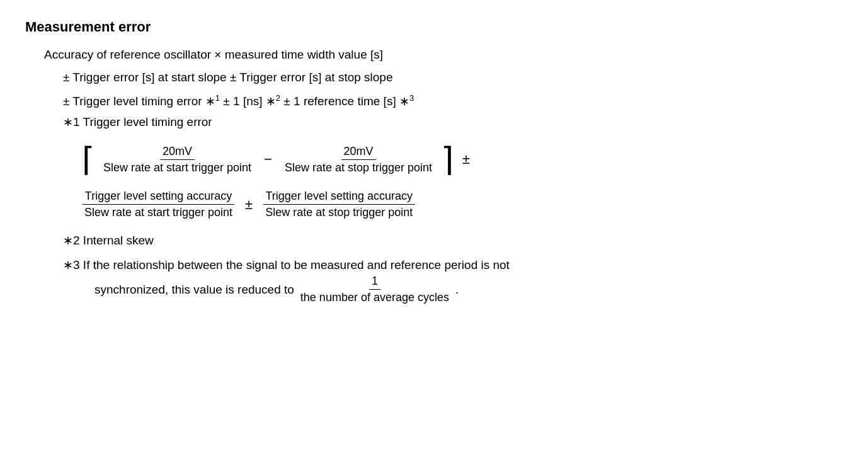 The width and height of the screenshot is (868, 463). What do you see at coordinates (404, 101) in the screenshot?
I see `asterisk-star3: ∗` at bounding box center [404, 101].